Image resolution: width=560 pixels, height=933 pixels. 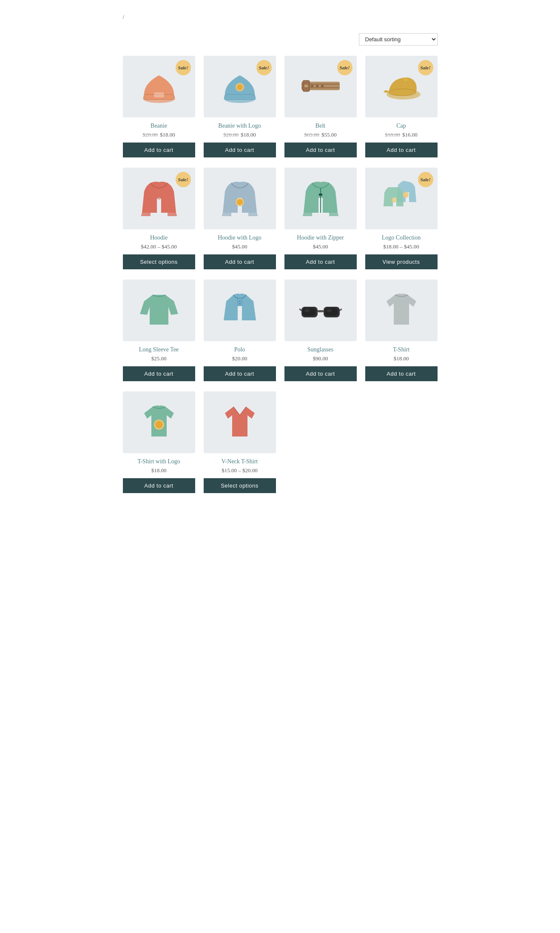 What do you see at coordinates (321, 350) in the screenshot?
I see `product-name-sunglasses: Sunglasses` at bounding box center [321, 350].